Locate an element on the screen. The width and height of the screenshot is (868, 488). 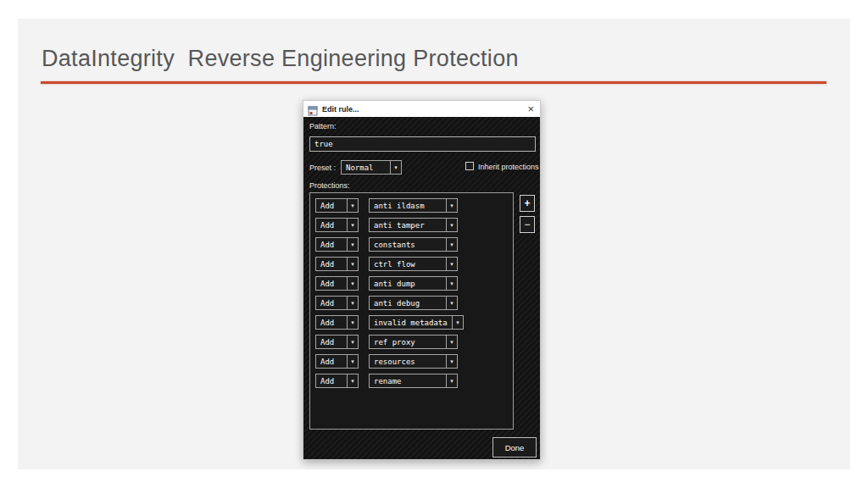
inherit-protections-label: Inherit protections is located at coordinates (509, 167).